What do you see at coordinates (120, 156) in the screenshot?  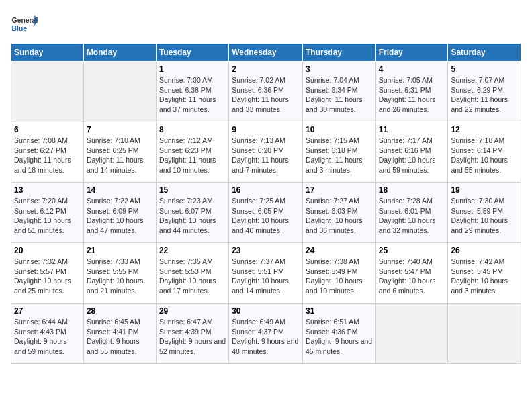 I see `day-detail: Sunrise: 7:10 AM Sunset: 6:25 PM Dayligh…` at bounding box center [120, 156].